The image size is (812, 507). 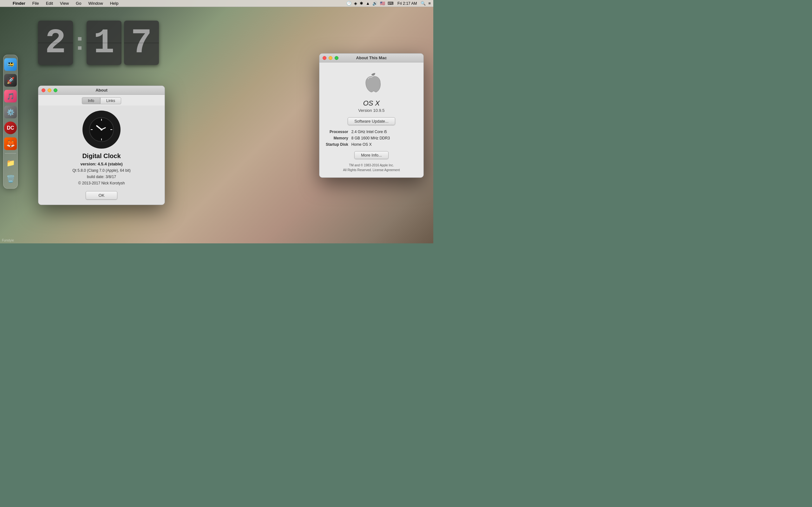 I want to click on mac-maximize-button, so click(x=337, y=58).